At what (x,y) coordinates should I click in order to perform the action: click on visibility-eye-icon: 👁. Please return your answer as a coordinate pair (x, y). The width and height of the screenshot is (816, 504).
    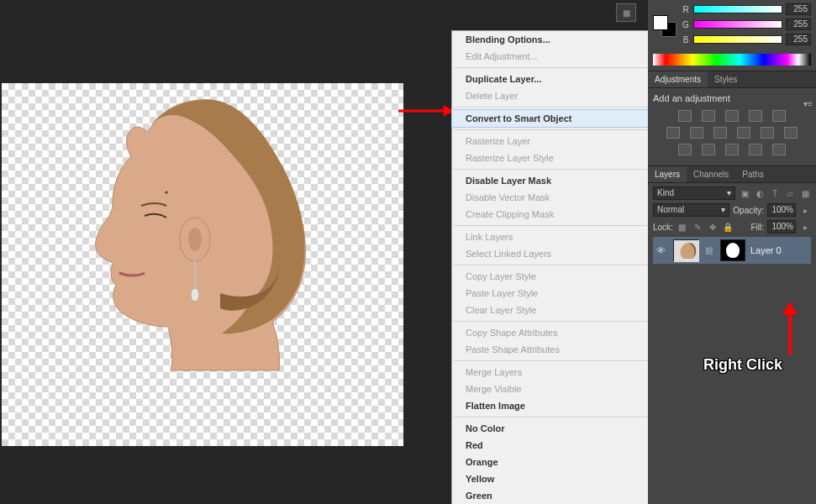
    Looking at the image, I should click on (662, 250).